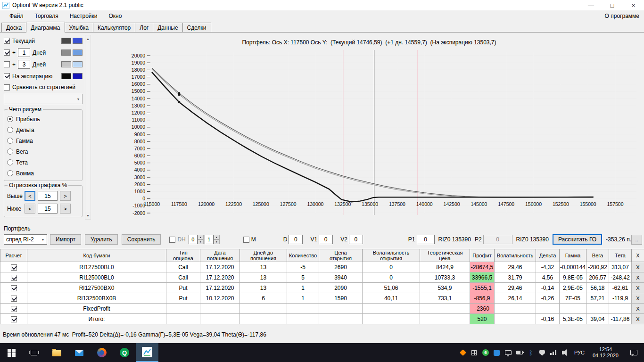 This screenshot has width=644, height=362. What do you see at coordinates (48, 208) in the screenshot?
I see `range-below-input` at bounding box center [48, 208].